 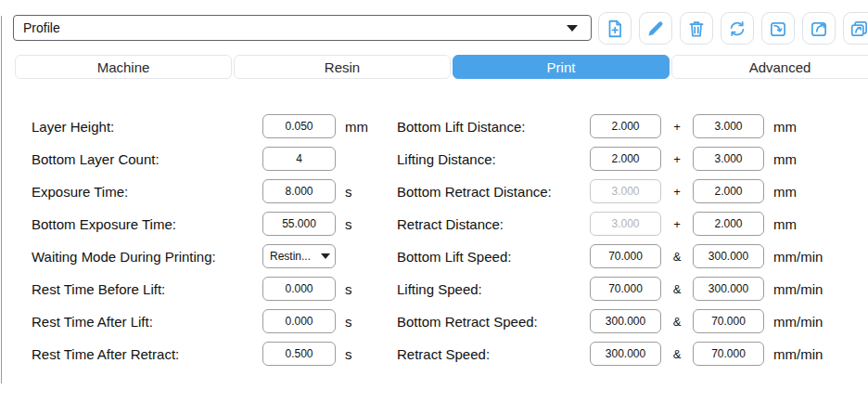 I want to click on settings-tabs: Machine Resin Print Advanced, so click(x=441, y=67).